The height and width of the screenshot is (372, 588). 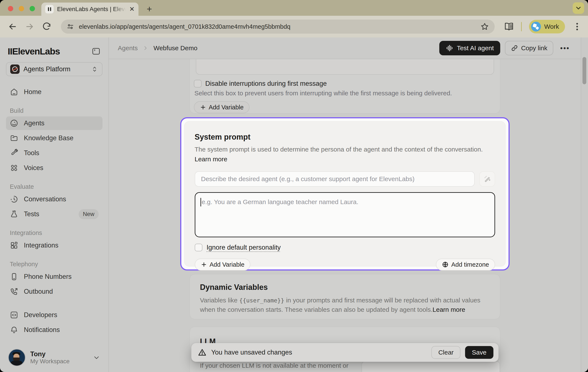 I want to click on llm-description: If your chosen LLM is not available at t…, so click(x=279, y=366).